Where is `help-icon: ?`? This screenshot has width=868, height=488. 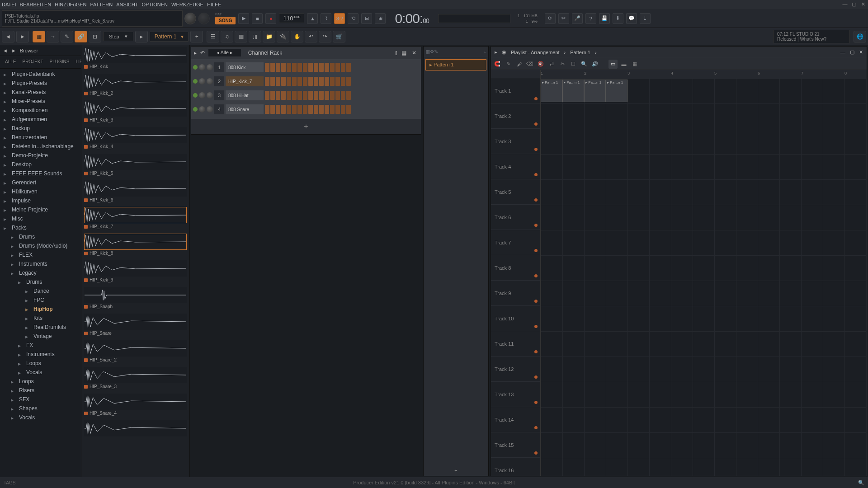 help-icon: ? is located at coordinates (591, 19).